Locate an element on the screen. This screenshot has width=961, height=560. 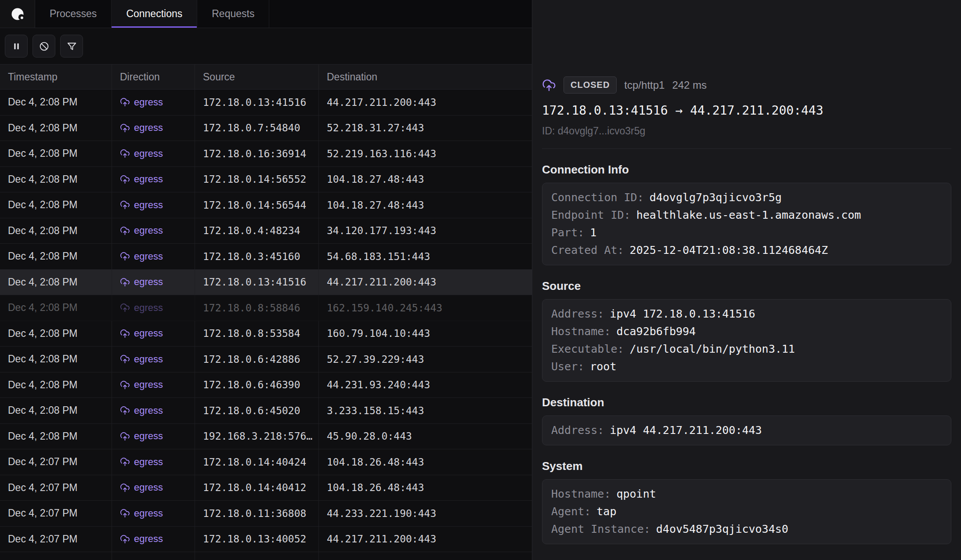
detail-field: Agent:tap is located at coordinates (747, 512).